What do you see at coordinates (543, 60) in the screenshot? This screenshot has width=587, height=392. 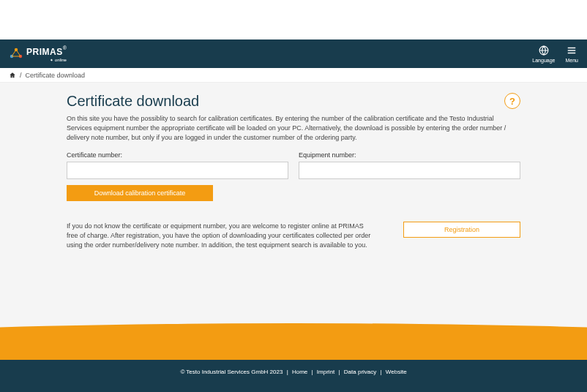 I see `language-label: Language` at bounding box center [543, 60].